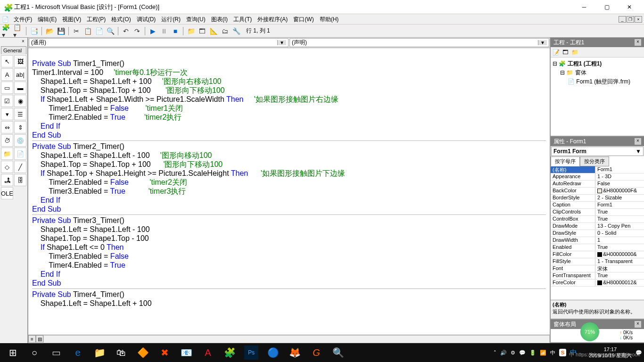 This screenshot has width=644, height=362. Describe the element at coordinates (597, 97) in the screenshot. I see `project-tree: ⊟ 🧩 工程1 (工程1) ⊟ 📁 窗体 📄 Form1 (触壁回弹.frm)` at that location.